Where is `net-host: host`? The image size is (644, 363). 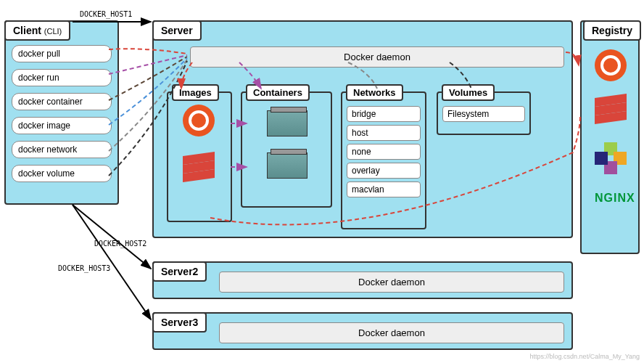 net-host: host is located at coordinates (384, 133).